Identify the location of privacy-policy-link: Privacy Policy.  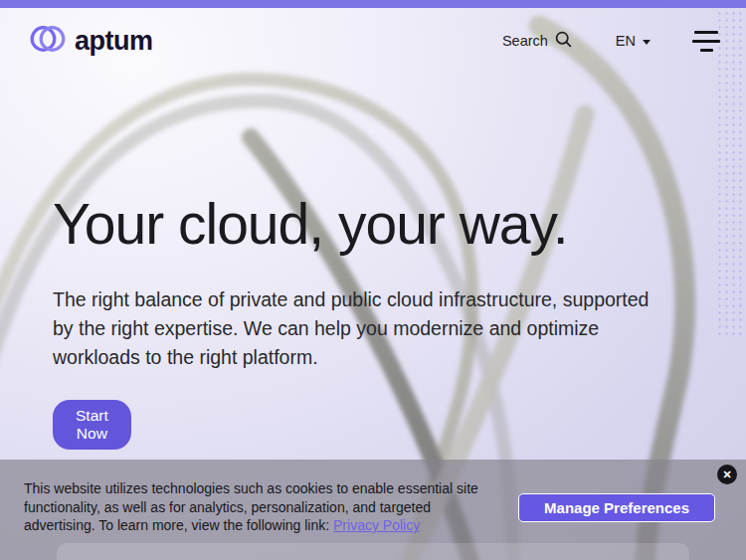
(376, 525).